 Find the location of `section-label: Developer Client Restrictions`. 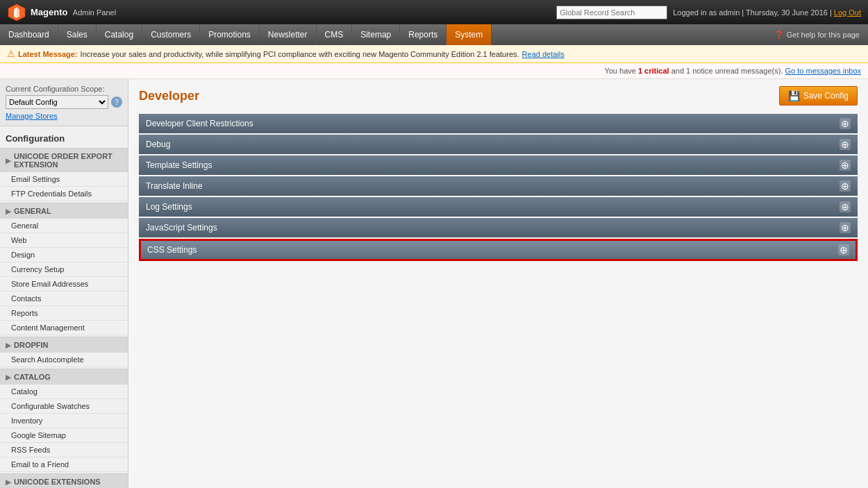

section-label: Developer Client Restrictions is located at coordinates (200, 124).